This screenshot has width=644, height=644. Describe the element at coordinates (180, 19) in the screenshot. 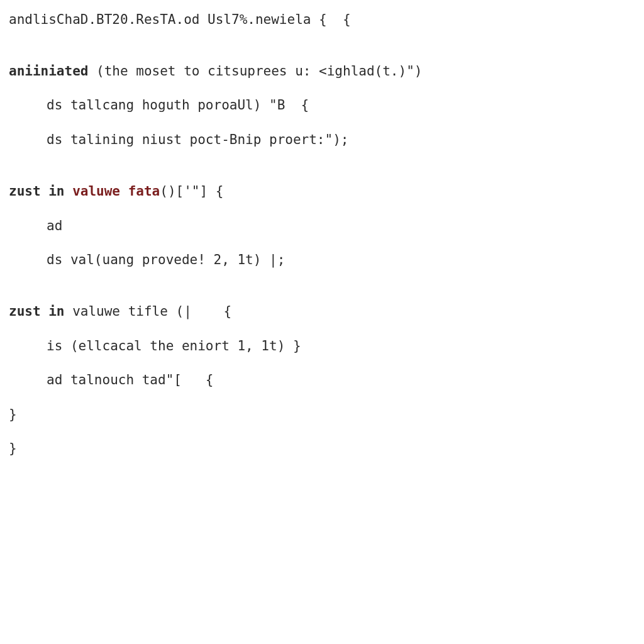

I see `code-text: andlisChaD.BT20.ResTA.od Usl7%.newiela {…` at that location.